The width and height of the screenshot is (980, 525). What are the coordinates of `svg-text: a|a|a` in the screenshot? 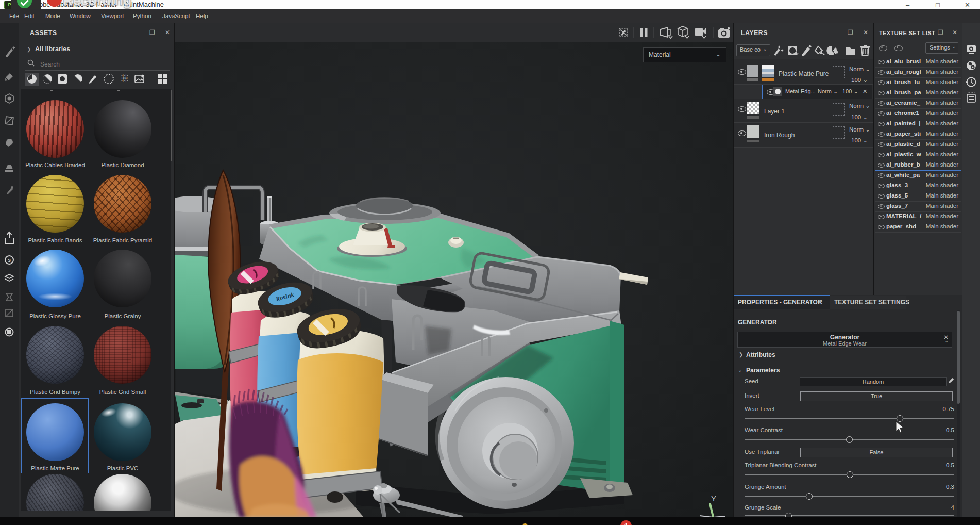 It's located at (125, 80).